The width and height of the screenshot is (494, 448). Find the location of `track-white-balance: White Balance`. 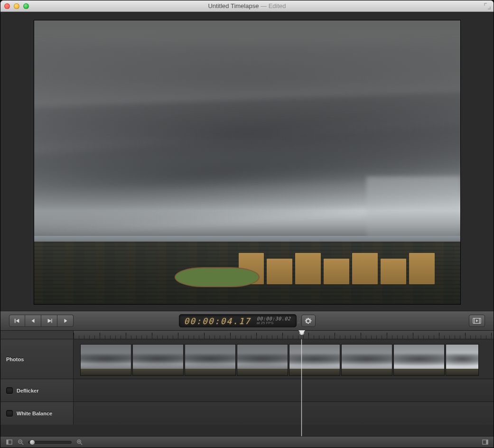

track-white-balance: White Balance is located at coordinates (247, 413).